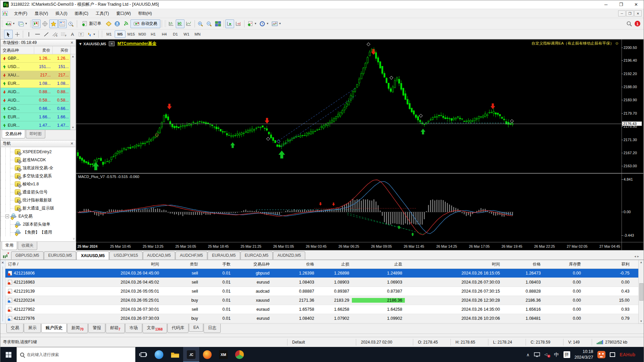  I want to click on navigator-close-icon: ✕, so click(72, 143).